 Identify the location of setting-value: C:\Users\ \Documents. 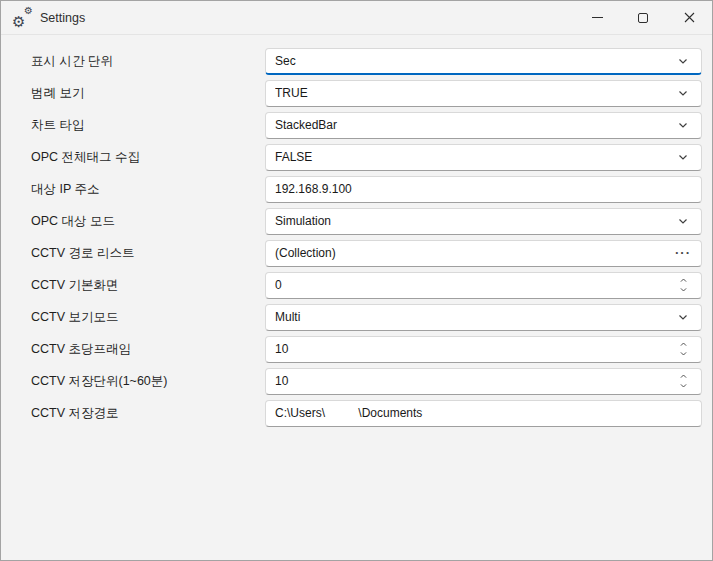
(484, 413).